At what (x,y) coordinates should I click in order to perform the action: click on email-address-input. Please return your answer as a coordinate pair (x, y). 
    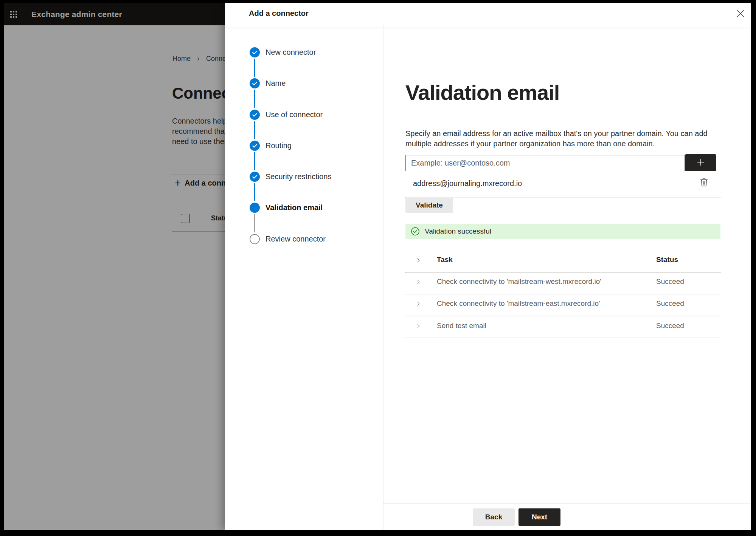
    Looking at the image, I should click on (545, 163).